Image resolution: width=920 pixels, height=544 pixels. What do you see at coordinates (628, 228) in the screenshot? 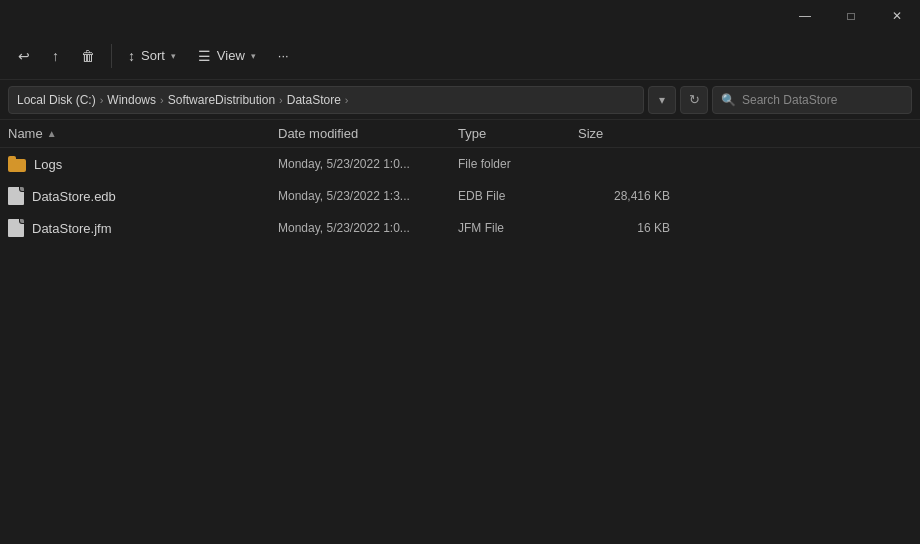
I see `file-size: 16 KB` at bounding box center [628, 228].